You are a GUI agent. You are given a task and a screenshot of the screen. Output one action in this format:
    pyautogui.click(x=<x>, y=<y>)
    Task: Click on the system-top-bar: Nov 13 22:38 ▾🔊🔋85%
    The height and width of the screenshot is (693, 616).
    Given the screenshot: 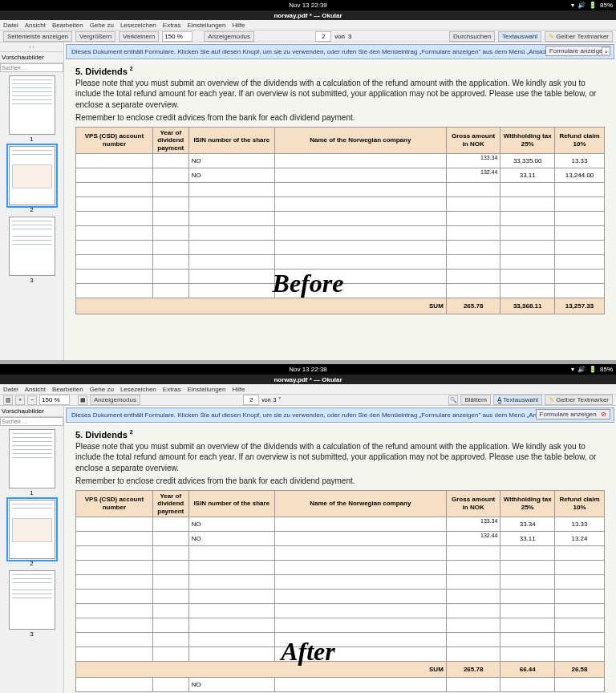 What is the action you would take?
    pyautogui.click(x=308, y=369)
    